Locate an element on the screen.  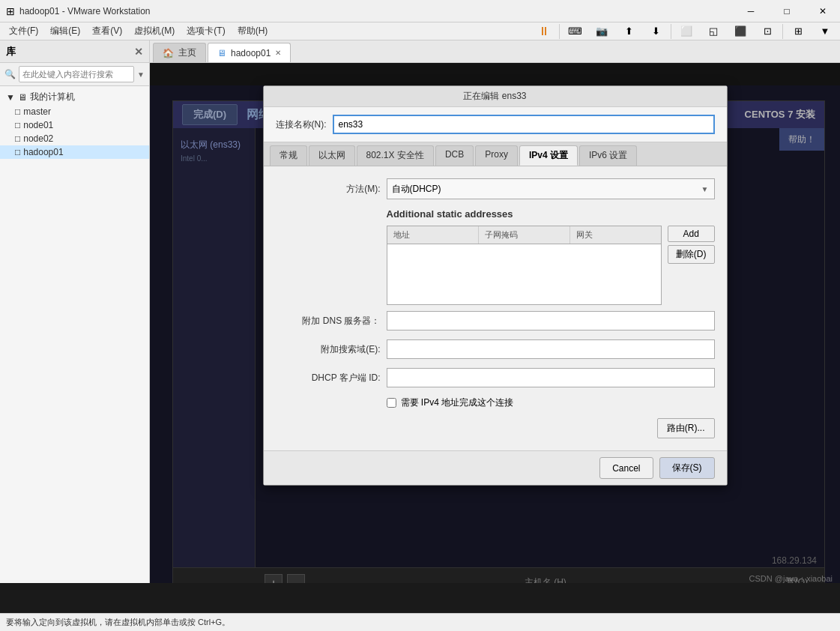
tab-dcb: DCB is located at coordinates (454, 156).